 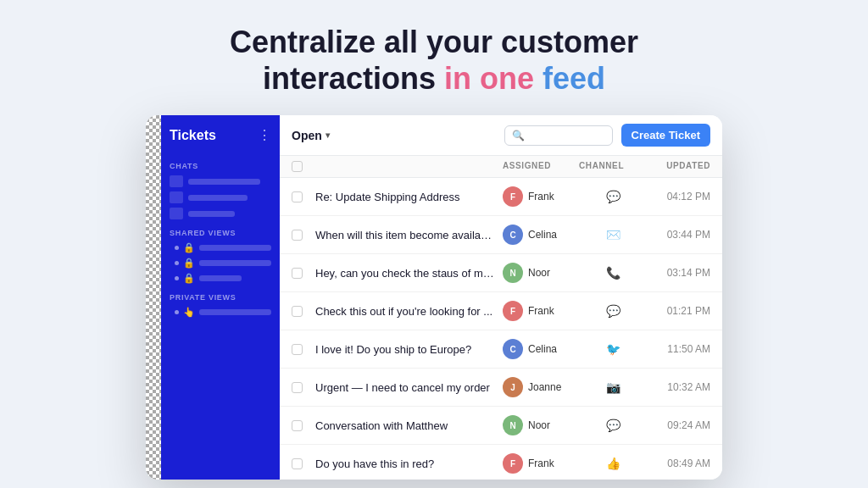 What do you see at coordinates (501, 349) in the screenshot?
I see `table-row: I love it! Do you ship to Europe? C Celi…` at bounding box center [501, 349].